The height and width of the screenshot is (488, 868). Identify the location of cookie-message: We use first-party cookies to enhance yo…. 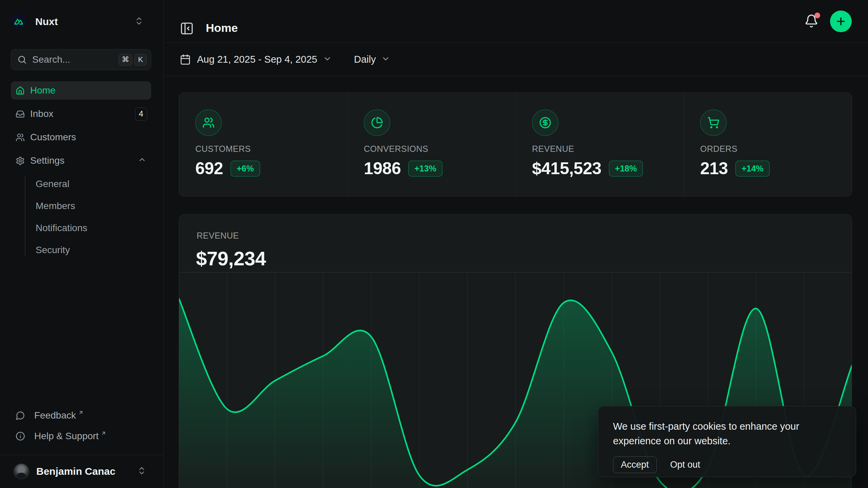
(723, 434).